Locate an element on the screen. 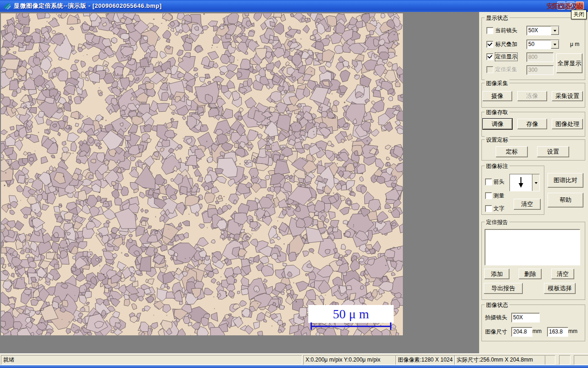 This screenshot has height=368, width=588. report-listbox is located at coordinates (532, 247).